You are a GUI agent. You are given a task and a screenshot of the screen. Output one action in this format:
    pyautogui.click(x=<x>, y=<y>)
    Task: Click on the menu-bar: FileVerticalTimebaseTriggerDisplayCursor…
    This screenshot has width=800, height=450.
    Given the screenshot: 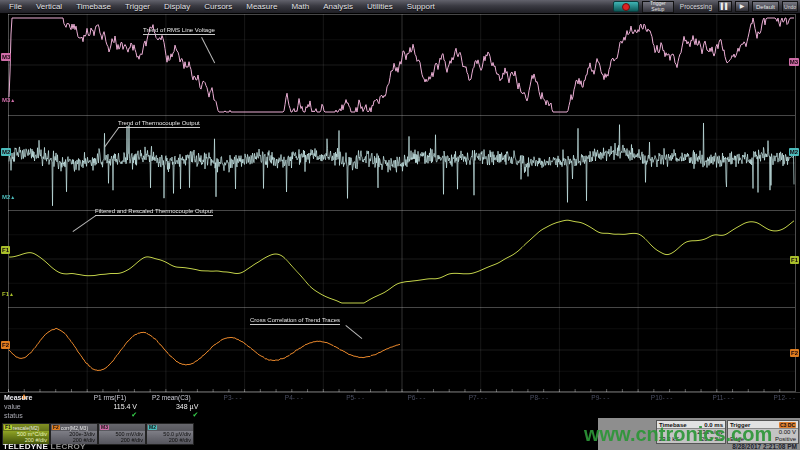 What is the action you would take?
    pyautogui.click(x=400, y=7)
    